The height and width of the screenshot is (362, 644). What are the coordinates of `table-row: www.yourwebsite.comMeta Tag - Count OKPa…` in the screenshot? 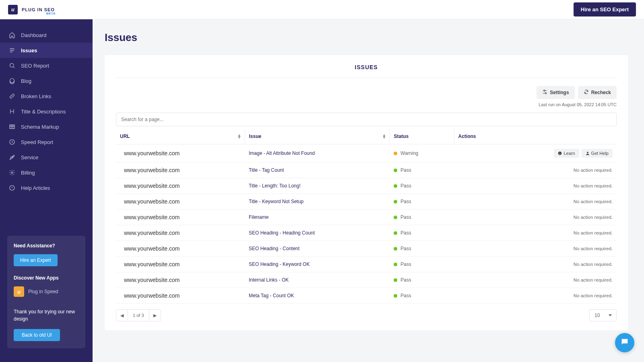 It's located at (366, 296).